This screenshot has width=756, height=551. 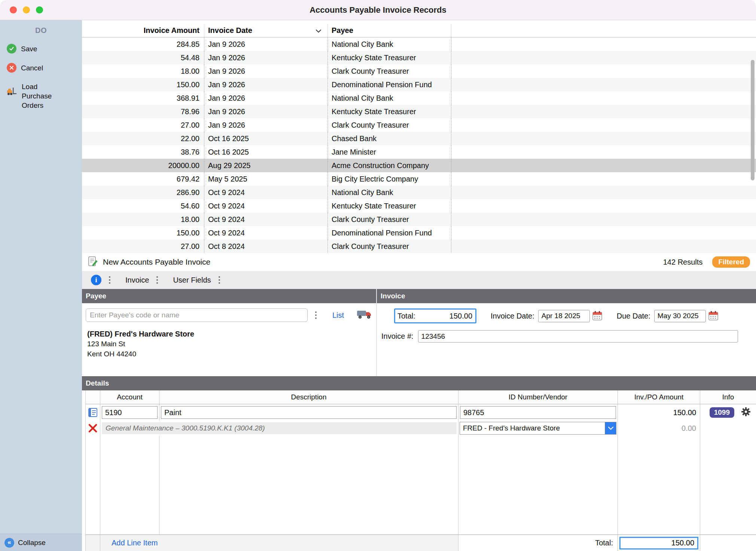 I want to click on table-row: 38.76 Oct 16 2025 Jane Minister, so click(x=419, y=152).